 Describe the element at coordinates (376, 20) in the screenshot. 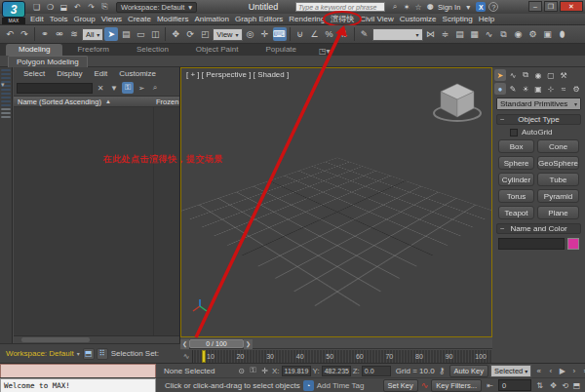

I see `menu-item: Civil View` at that location.